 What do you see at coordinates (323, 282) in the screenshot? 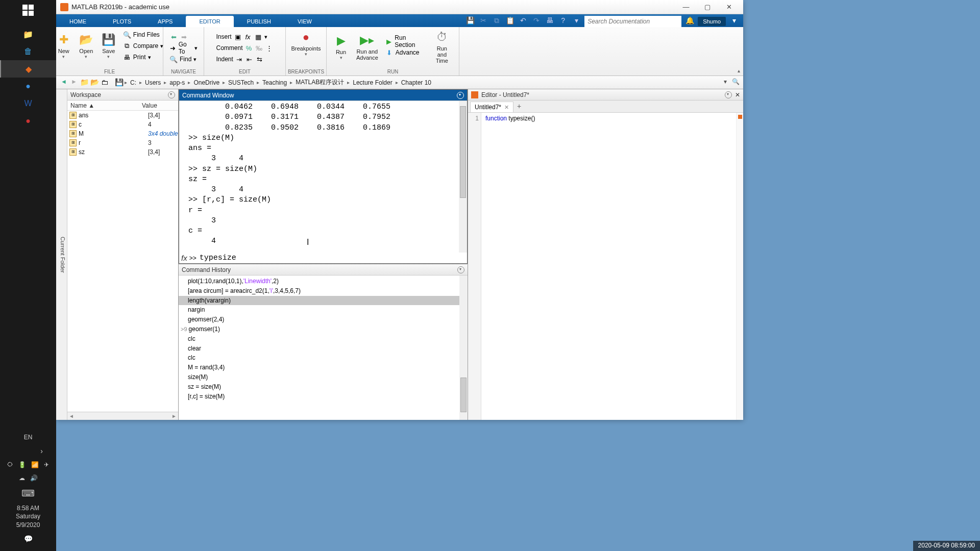
I see `history-item: plot(1:10,rand(10,1),'Linewidth',2)` at bounding box center [323, 282].